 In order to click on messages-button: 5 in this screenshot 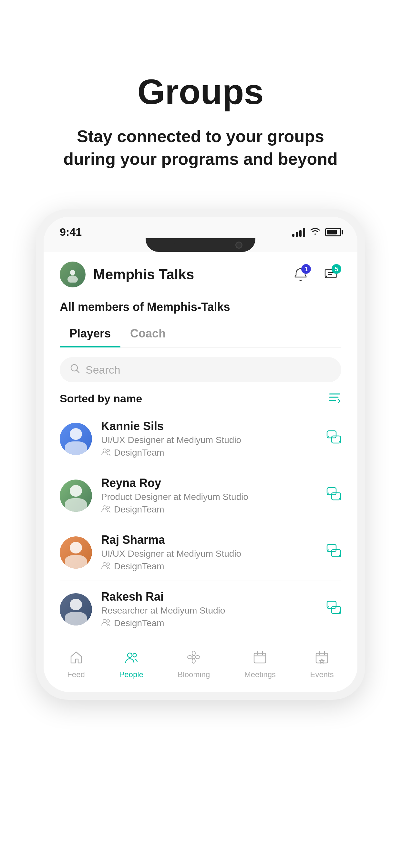, I will do `click(331, 274)`.